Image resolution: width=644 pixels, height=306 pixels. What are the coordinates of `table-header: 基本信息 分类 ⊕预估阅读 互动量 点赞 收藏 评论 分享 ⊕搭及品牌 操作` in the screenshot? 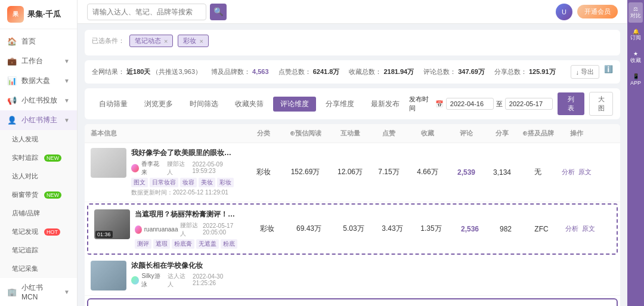 It's located at (352, 134).